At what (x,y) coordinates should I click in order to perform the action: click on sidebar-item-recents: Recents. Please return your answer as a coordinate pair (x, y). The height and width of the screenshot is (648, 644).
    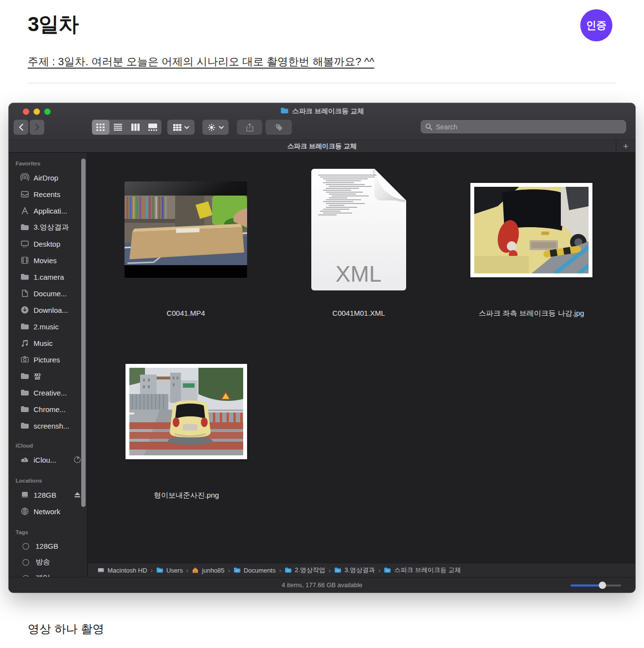
    Looking at the image, I should click on (48, 194).